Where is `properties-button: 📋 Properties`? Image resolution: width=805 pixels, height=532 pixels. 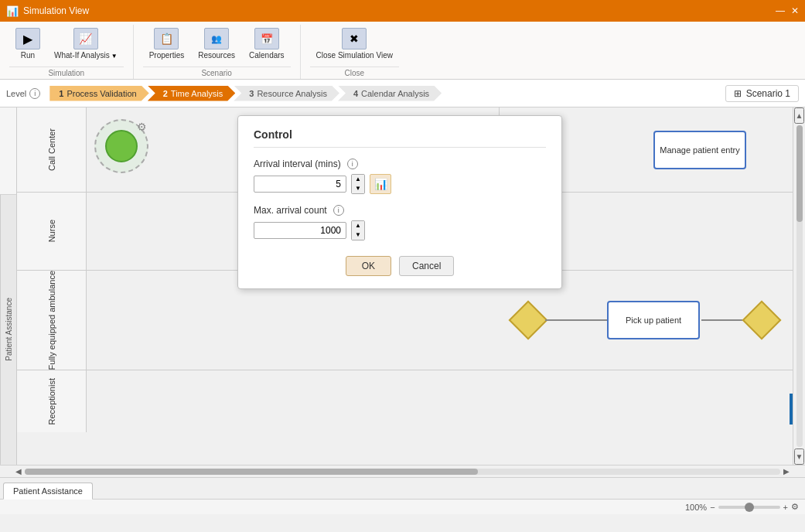 properties-button: 📋 Properties is located at coordinates (167, 44).